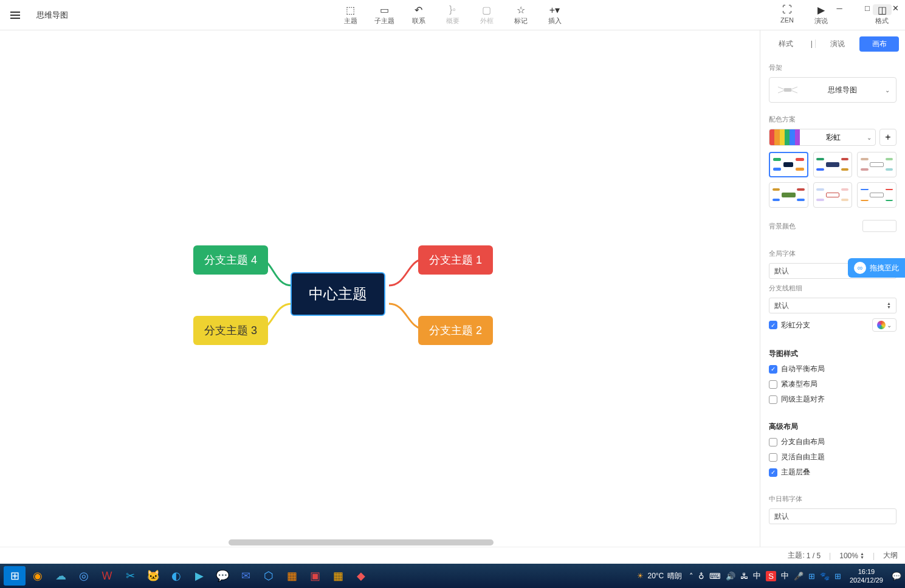 The height and width of the screenshot is (588, 905). I want to click on tray-cloud-icon: ♁, so click(701, 576).